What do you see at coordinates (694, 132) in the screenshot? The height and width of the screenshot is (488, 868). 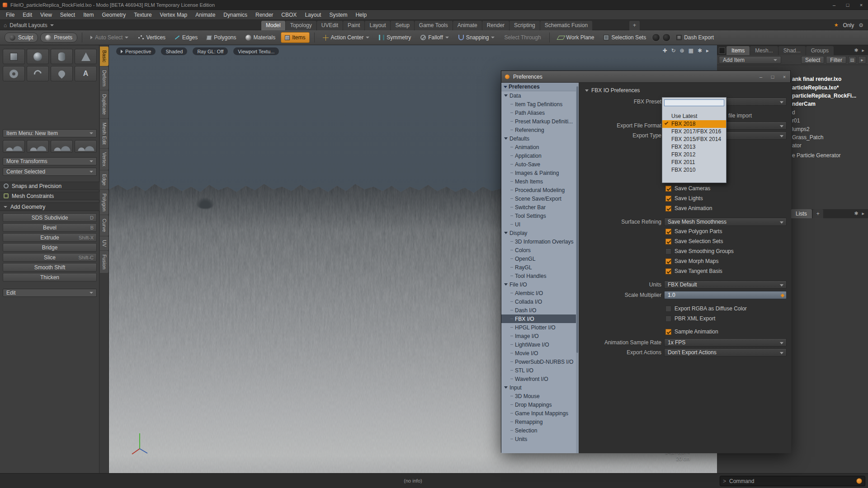 I see `preset-option: FBX 2017/FBX 2016` at bounding box center [694, 132].